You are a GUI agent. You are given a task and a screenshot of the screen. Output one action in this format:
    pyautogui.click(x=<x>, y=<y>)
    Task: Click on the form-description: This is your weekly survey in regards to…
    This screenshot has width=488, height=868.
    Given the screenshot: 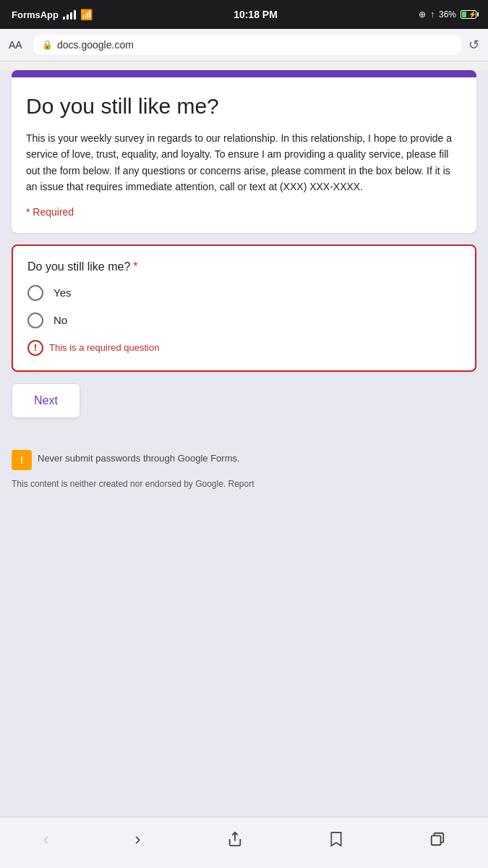 What is the action you would take?
    pyautogui.click(x=244, y=163)
    